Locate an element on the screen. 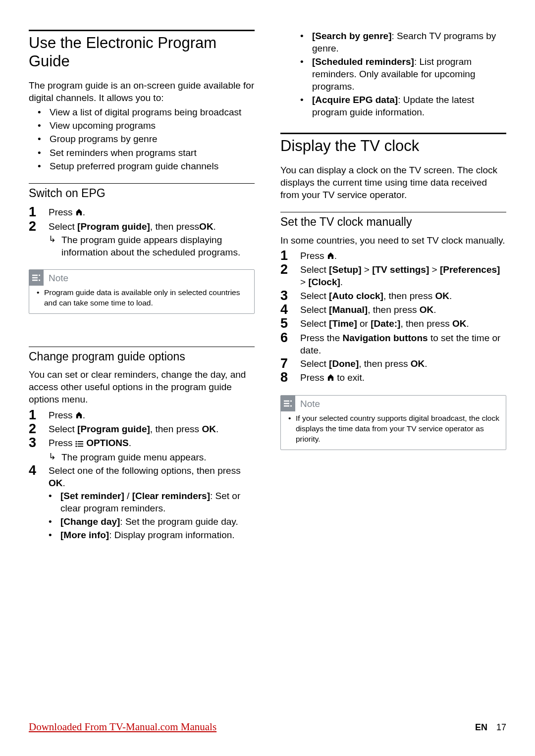 The height and width of the screenshot is (756, 535). page-number: EN17 is located at coordinates (490, 728).